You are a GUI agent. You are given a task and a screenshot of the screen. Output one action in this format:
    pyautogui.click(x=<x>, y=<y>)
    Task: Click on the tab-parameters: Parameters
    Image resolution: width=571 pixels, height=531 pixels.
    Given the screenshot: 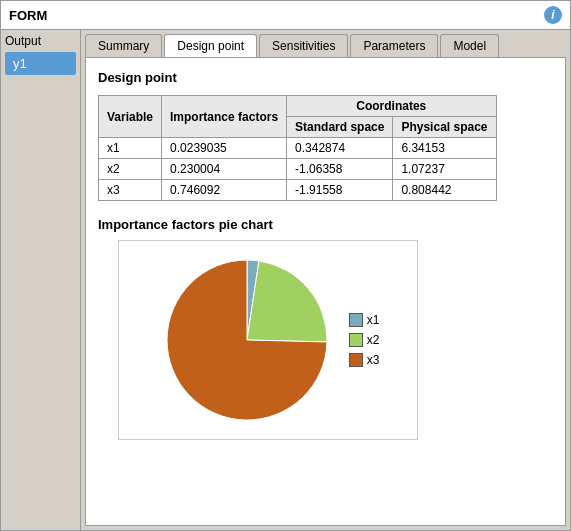 What is the action you would take?
    pyautogui.click(x=394, y=46)
    